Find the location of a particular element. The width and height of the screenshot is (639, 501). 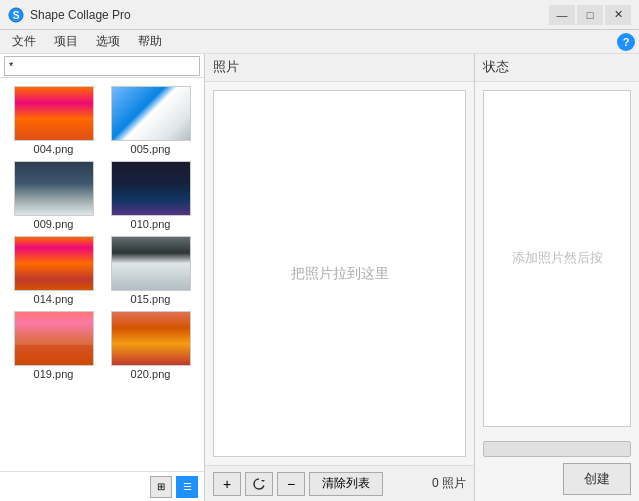

photo-count: 0 照片 is located at coordinates (449, 484).